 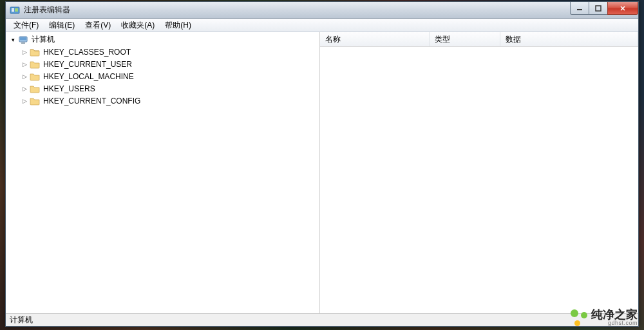 What do you see at coordinates (88, 64) in the screenshot?
I see `tree-hive-label: HKEY_CURRENT_USER` at bounding box center [88, 64].